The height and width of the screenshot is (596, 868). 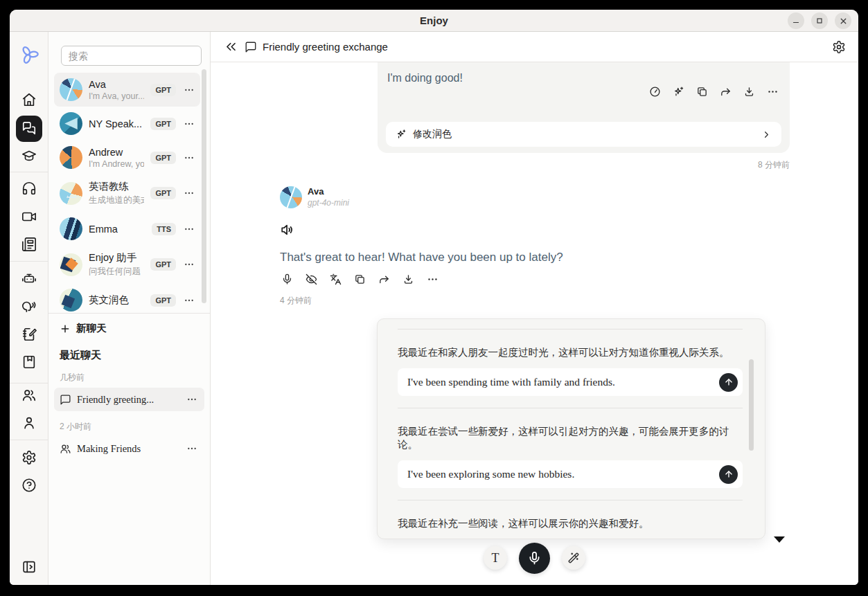 What do you see at coordinates (570, 382) in the screenshot?
I see `suggestion-card: I've been spending time with family and …` at bounding box center [570, 382].